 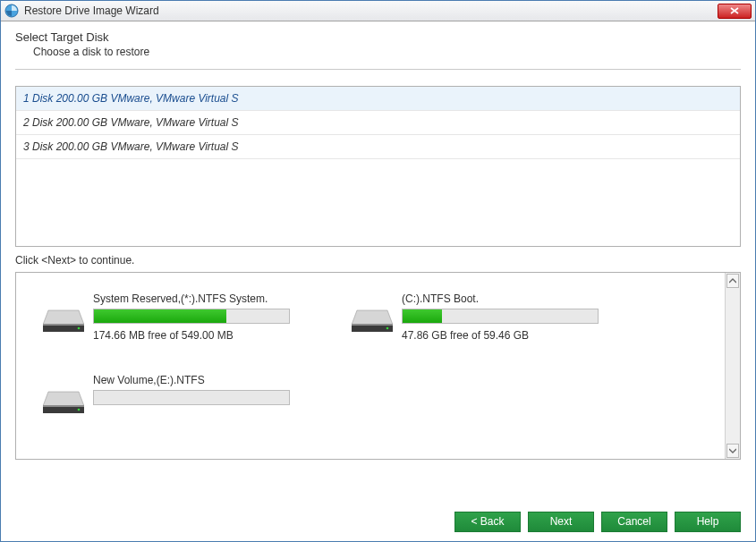 What do you see at coordinates (378, 38) in the screenshot?
I see `page-heading: Select Target Disk` at bounding box center [378, 38].